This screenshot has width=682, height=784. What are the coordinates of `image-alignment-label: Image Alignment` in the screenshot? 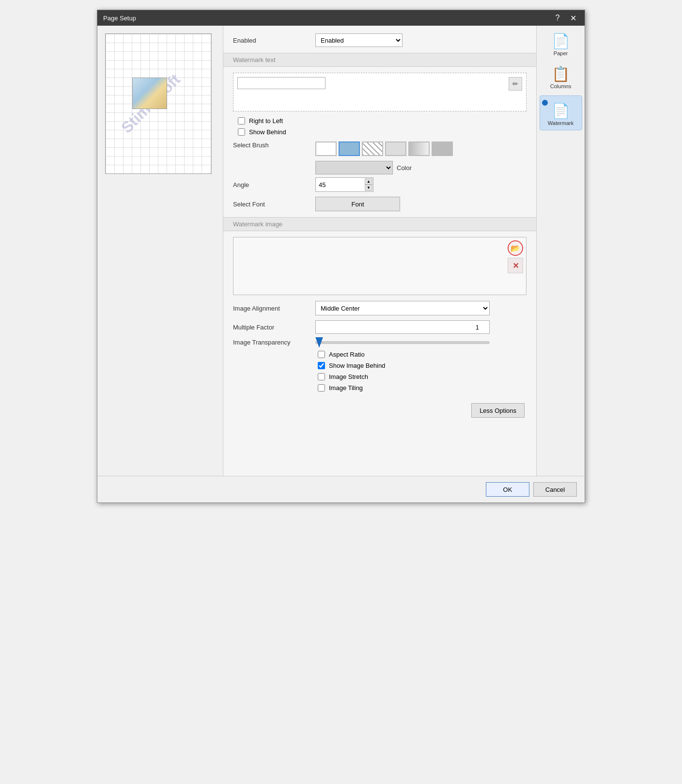 It's located at (274, 308).